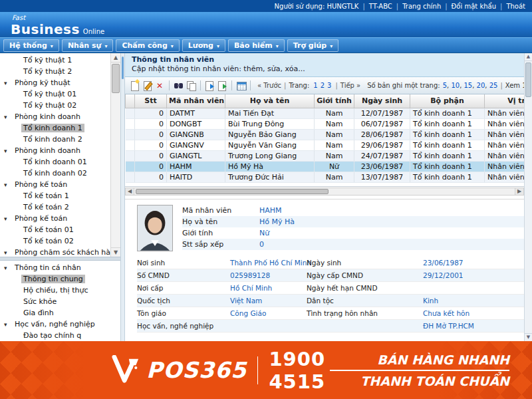 This screenshot has width=532, height=399. Describe the element at coordinates (160, 85) in the screenshot. I see `delete-icon` at that location.